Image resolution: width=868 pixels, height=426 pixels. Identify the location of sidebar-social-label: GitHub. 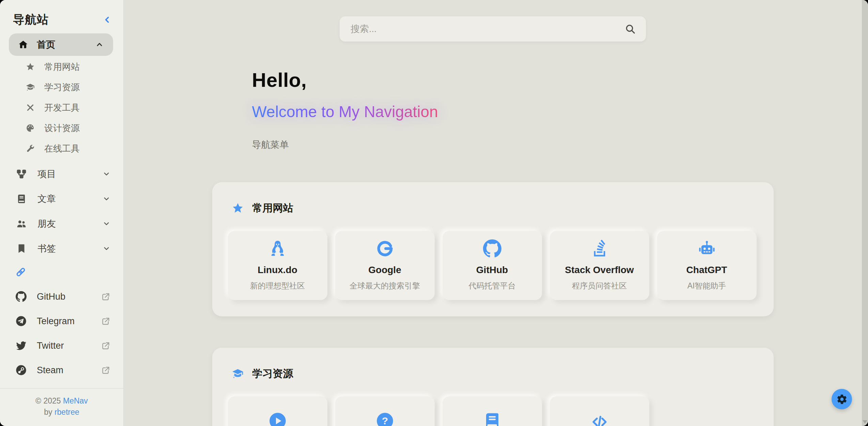
(51, 297).